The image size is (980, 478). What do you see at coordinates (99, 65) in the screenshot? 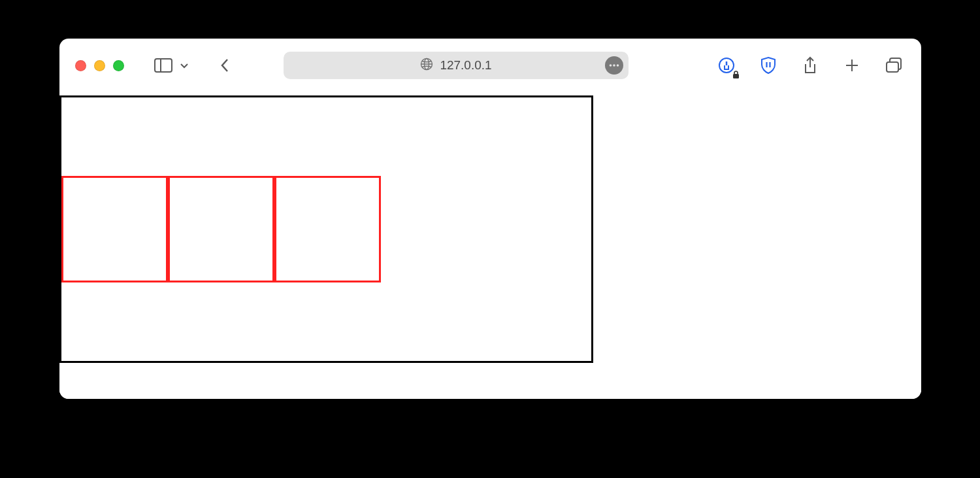
I see `minimize-window-button` at bounding box center [99, 65].